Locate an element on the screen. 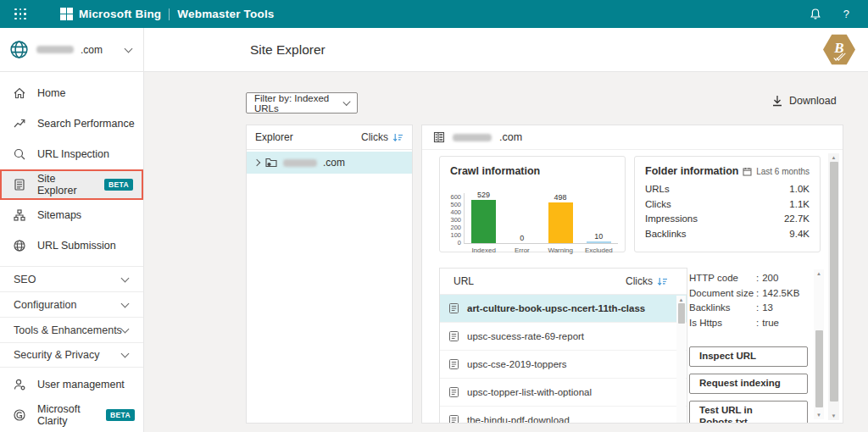 Image resolution: width=868 pixels, height=432 pixels. url-list-item: upsc-sucess-rate-69-report is located at coordinates (563, 337).